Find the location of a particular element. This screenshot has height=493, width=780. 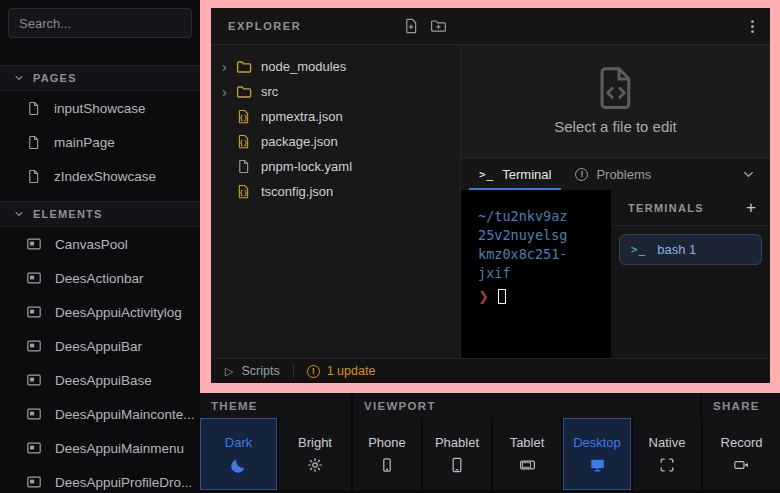

tree-item-pnpm-lock-yaml: pnpm-lock.yaml is located at coordinates (336, 166).